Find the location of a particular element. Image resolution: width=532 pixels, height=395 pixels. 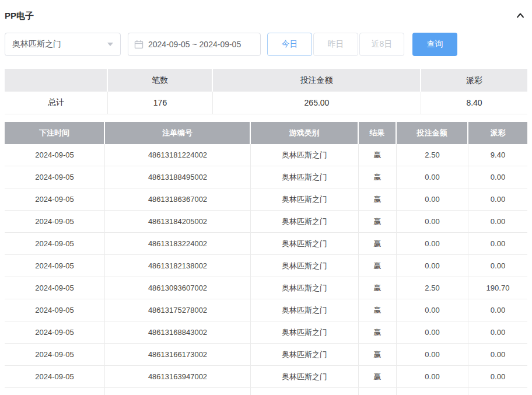

panel-header: PP电子 is located at coordinates (266, 16).